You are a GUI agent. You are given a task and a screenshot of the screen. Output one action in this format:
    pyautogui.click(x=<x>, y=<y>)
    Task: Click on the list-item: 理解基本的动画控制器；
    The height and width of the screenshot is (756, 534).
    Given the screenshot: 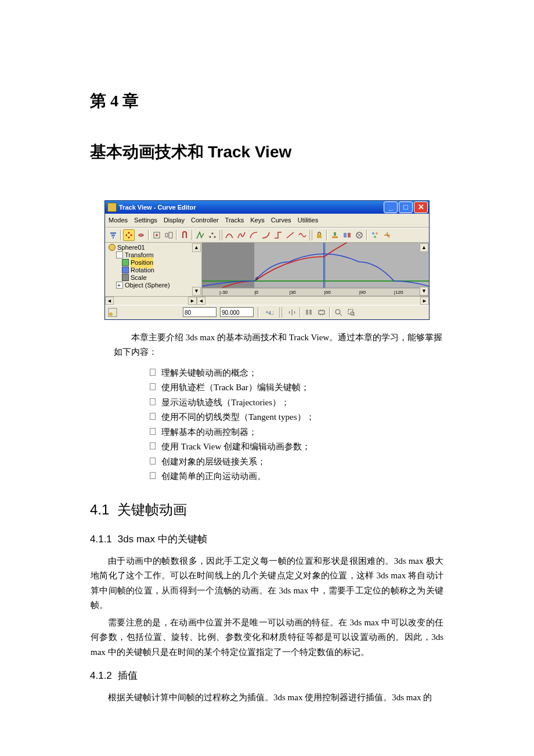 What is the action you would take?
    pyautogui.click(x=313, y=433)
    